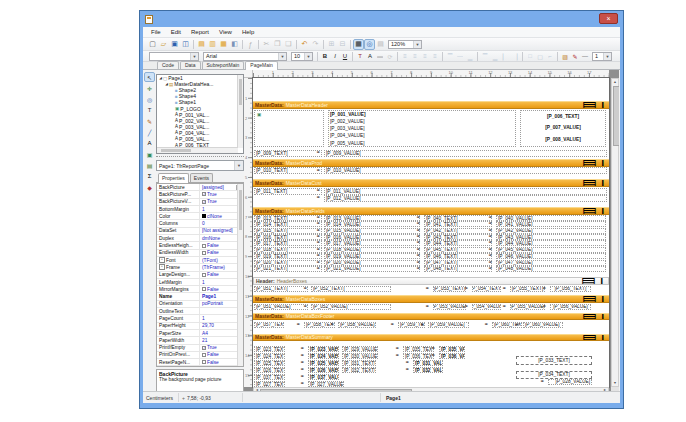 The image size is (686, 422). What do you see at coordinates (304, 44) in the screenshot?
I see `undo: ↶` at bounding box center [304, 44].